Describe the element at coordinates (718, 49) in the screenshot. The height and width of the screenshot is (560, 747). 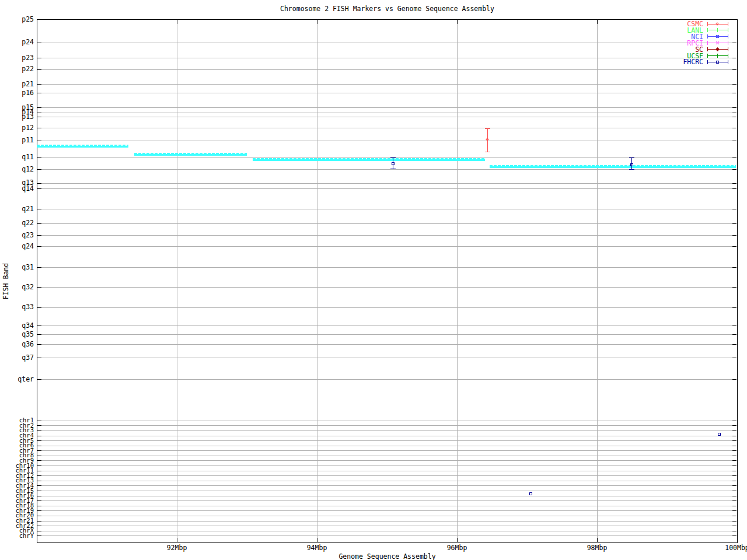
I see `diamond-filled-marker-part` at that location.